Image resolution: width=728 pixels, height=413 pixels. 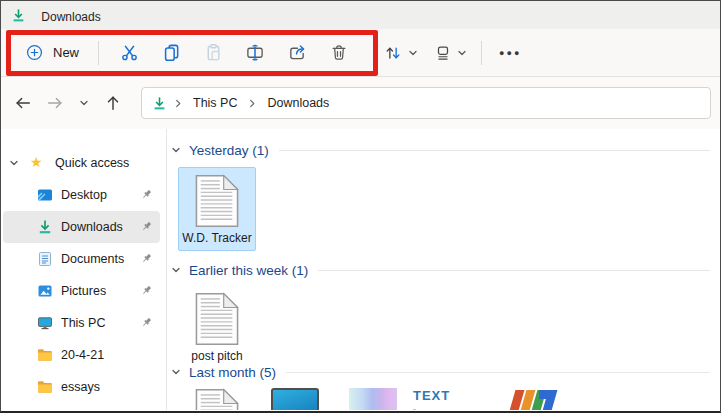 I want to click on file-name: W.D. Tracker, so click(x=217, y=238).